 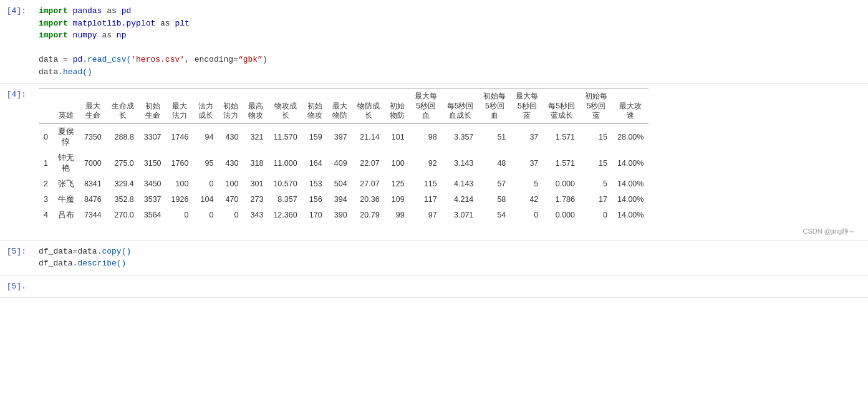 I want to click on row-4-init-regen: 54, so click(x=494, y=216).